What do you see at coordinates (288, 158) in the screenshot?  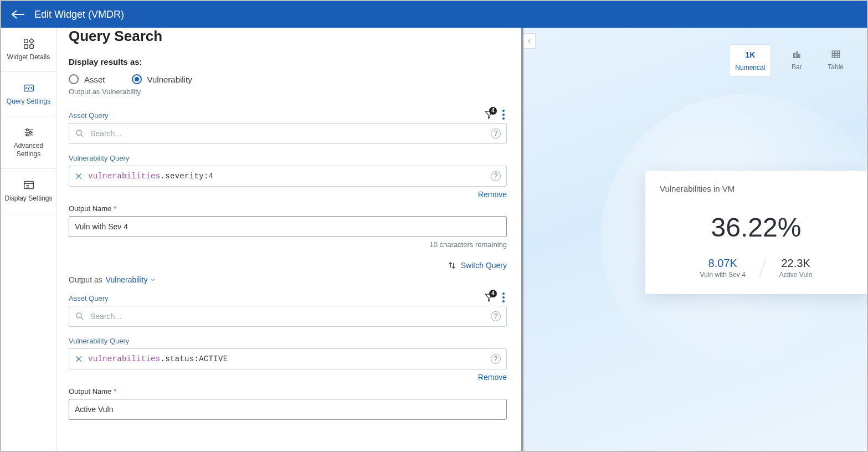 I see `vuln-query-label: Vulnerability Query` at bounding box center [288, 158].